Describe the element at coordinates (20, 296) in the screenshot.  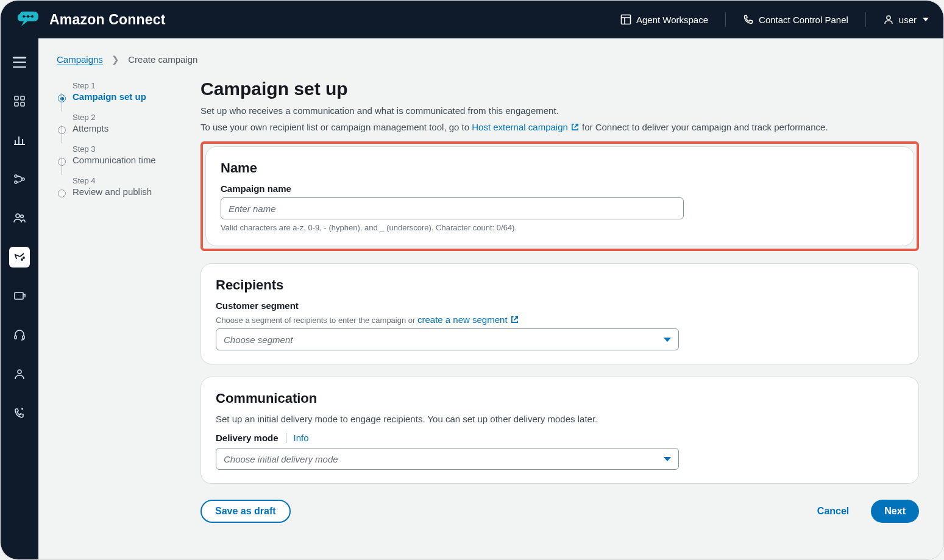
I see `nav-apps` at that location.